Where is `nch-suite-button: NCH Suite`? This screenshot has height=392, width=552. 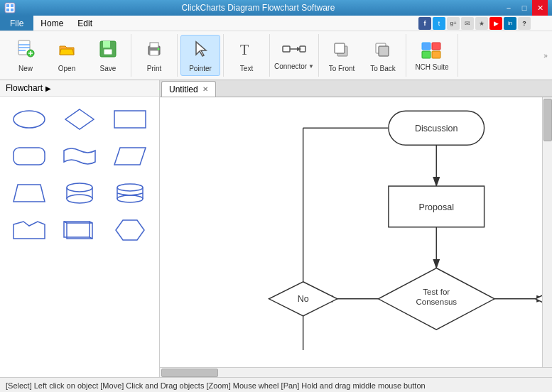 nch-suite-button: NCH Suite is located at coordinates (432, 55).